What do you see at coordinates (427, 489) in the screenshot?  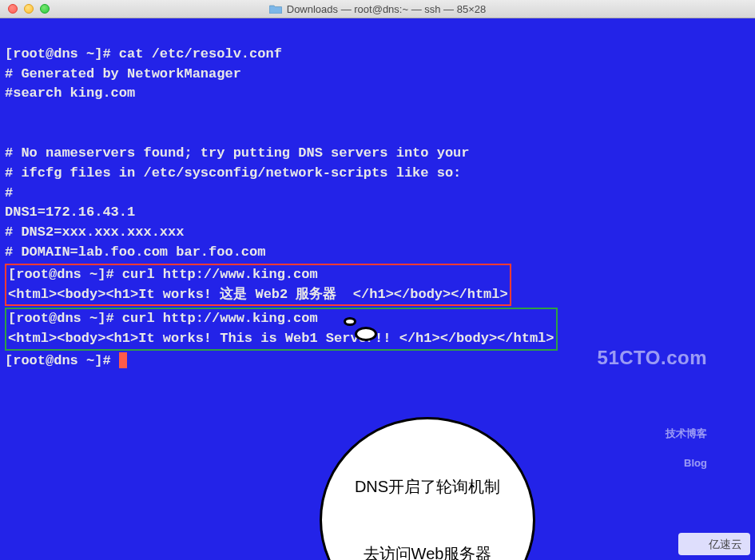 I see `bubble-body: DNS开启了轮询机制 去访问Web服务器` at bounding box center [427, 489].